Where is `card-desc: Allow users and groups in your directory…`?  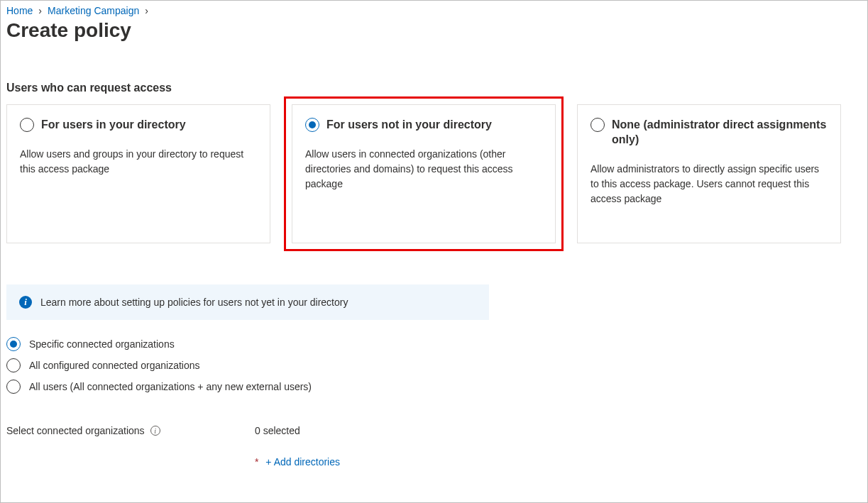
card-desc: Allow users and groups in your directory… is located at coordinates (138, 162).